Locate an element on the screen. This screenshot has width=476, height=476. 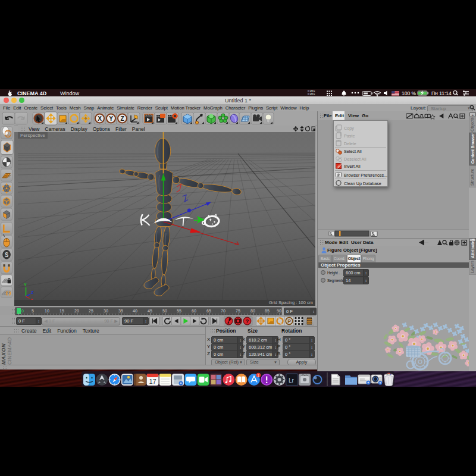
svg-text: 30 is located at coordinates (106, 311).